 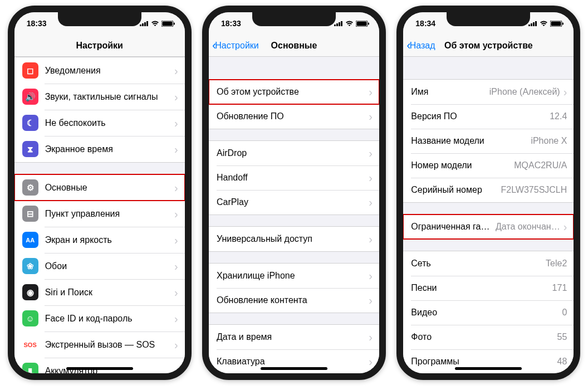 I want to click on nav-back: ‹ Назад, so click(x=421, y=46).